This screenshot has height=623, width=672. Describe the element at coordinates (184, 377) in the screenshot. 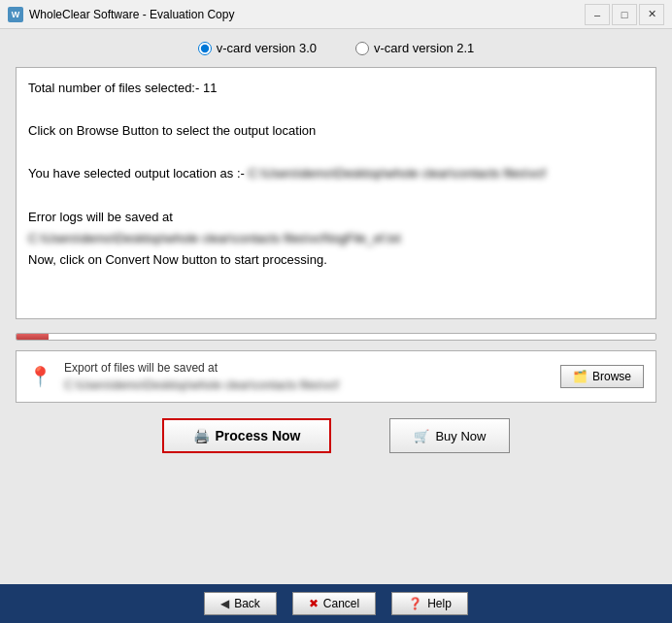

I see `export-info: 📍 Export of files will be saved at C:\Us…` at that location.